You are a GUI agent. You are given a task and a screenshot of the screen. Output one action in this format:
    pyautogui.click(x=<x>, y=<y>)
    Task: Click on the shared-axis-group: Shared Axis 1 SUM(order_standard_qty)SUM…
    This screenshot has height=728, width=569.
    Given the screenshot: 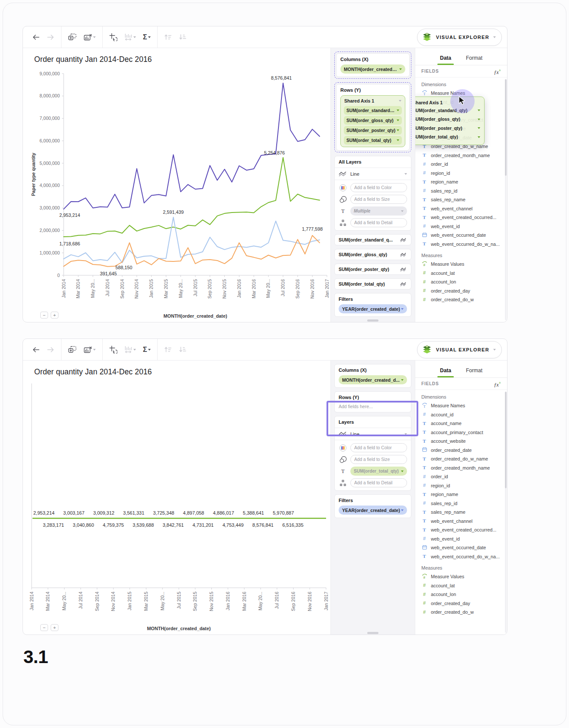 What is the action you would take?
    pyautogui.click(x=373, y=121)
    